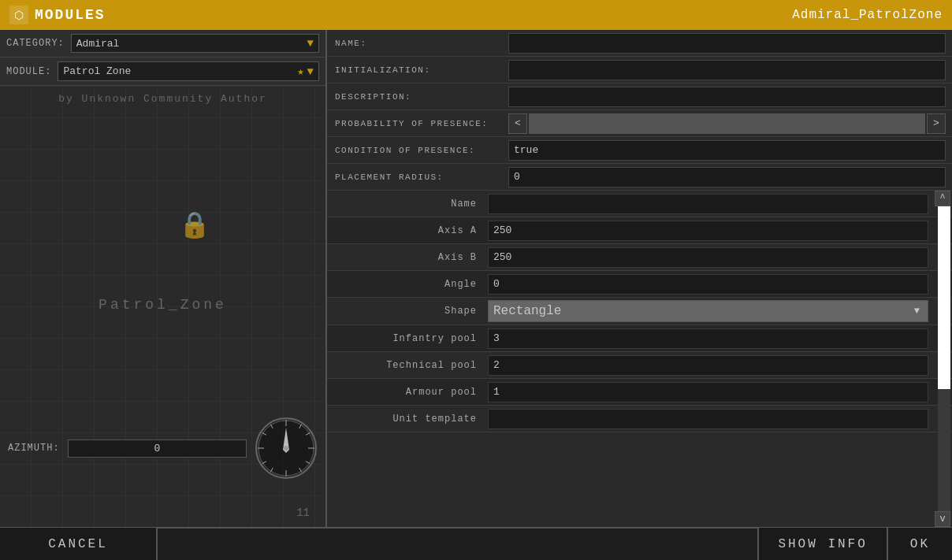 Image resolution: width=952 pixels, height=560 pixels. I want to click on table-field-value: 1, so click(708, 392).